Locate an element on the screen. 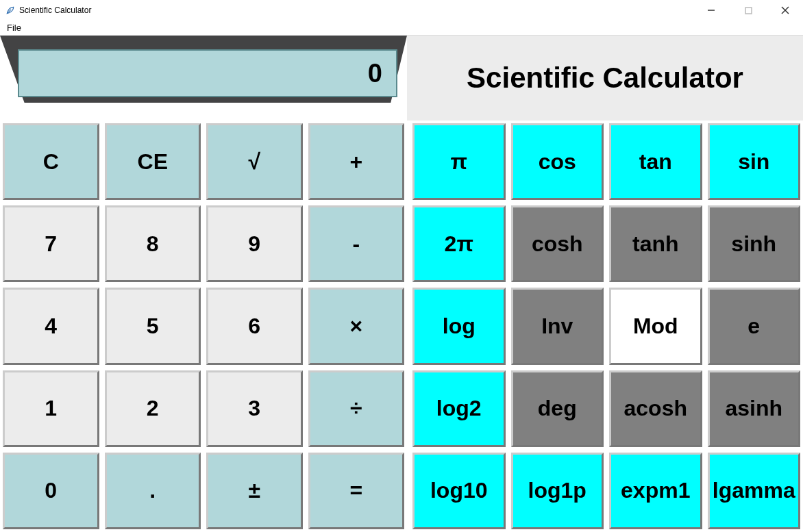 This screenshot has width=803, height=532. menu-file: File is located at coordinates (14, 27).